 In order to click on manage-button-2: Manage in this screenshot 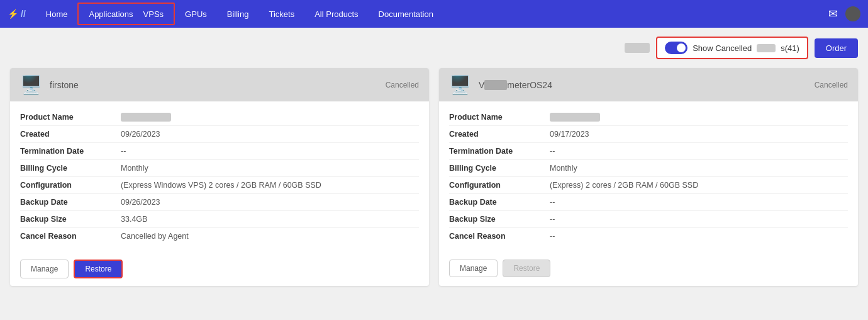, I will do `click(473, 268)`.